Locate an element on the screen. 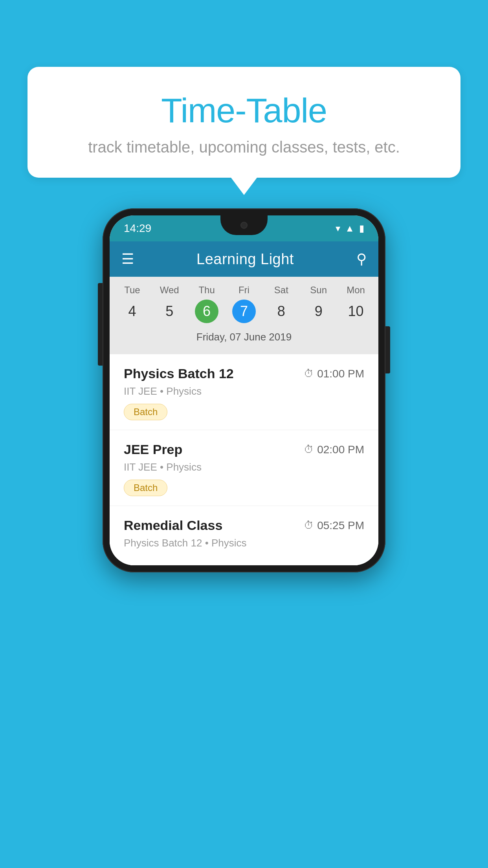  event-item: Remedial Class⏱05:25 PMPhysics Batch 12 … is located at coordinates (244, 535).